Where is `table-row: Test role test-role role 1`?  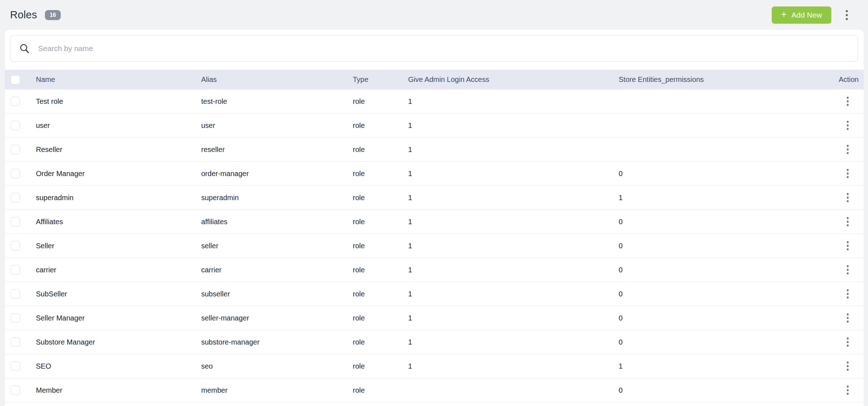 table-row: Test role test-role role 1 is located at coordinates (434, 101).